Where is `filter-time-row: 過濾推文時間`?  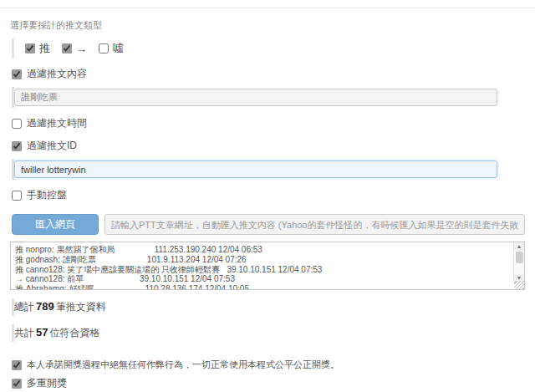
filter-time-row: 過濾推文時間 is located at coordinates (273, 124).